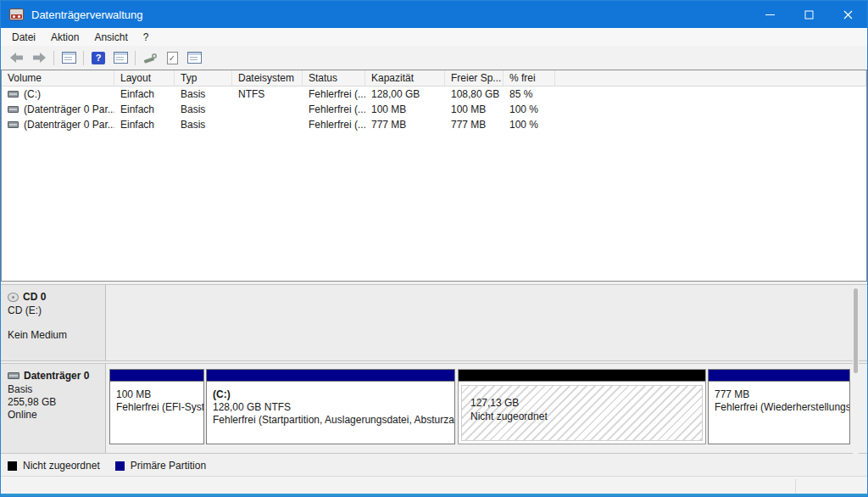 This screenshot has width=868, height=497. I want to click on cd-drive-panel: CD 0 CD (E:) Kein Medium, so click(53, 322).